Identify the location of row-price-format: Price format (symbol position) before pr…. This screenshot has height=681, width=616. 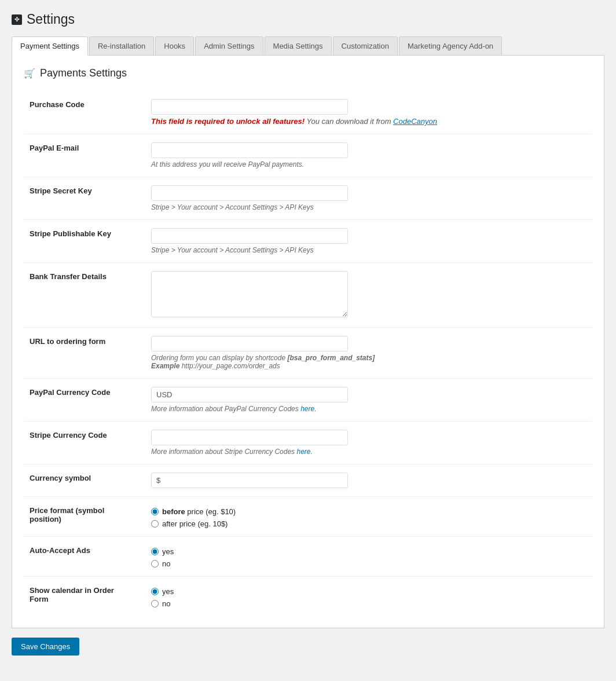
(308, 517).